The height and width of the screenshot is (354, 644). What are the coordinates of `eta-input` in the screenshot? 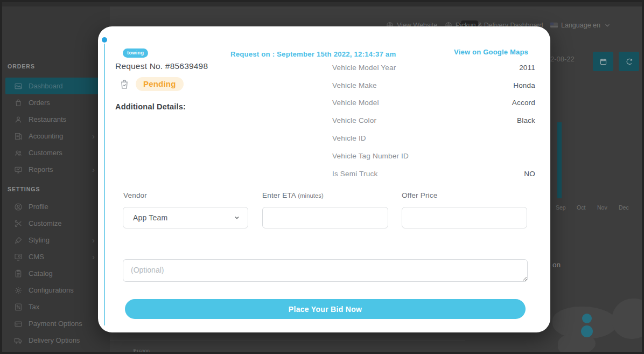 It's located at (325, 218).